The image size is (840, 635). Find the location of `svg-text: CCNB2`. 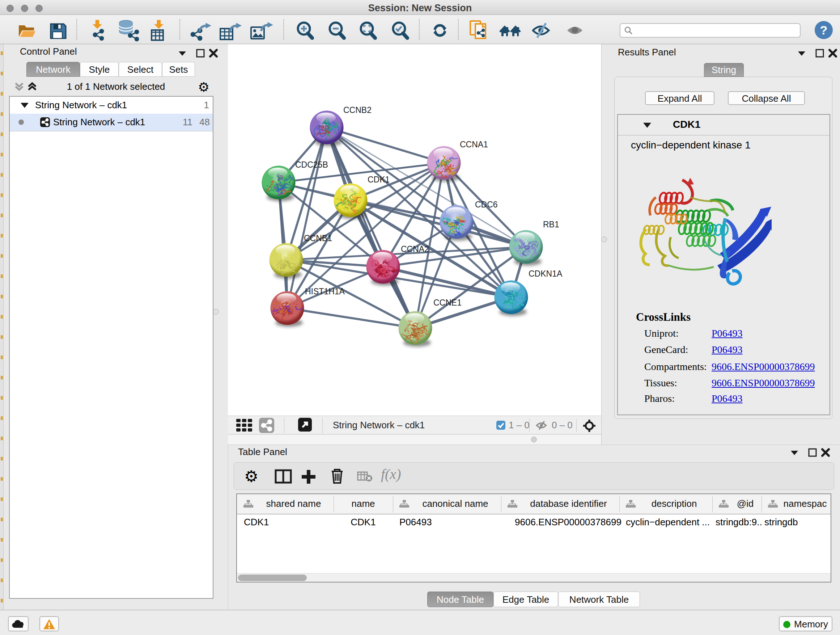

svg-text: CCNB2 is located at coordinates (357, 110).